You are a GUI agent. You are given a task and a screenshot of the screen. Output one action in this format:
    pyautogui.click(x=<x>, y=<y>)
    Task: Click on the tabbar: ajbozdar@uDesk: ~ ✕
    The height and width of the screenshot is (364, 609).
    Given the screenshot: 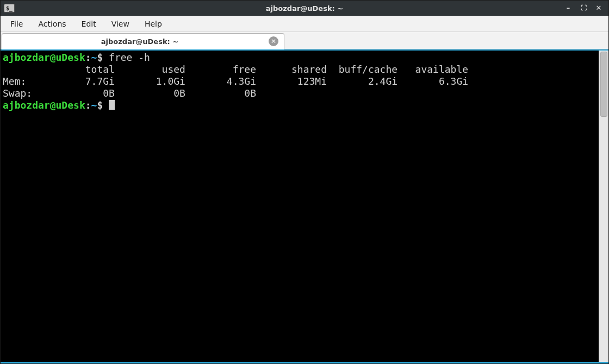 What is the action you would take?
    pyautogui.click(x=304, y=41)
    